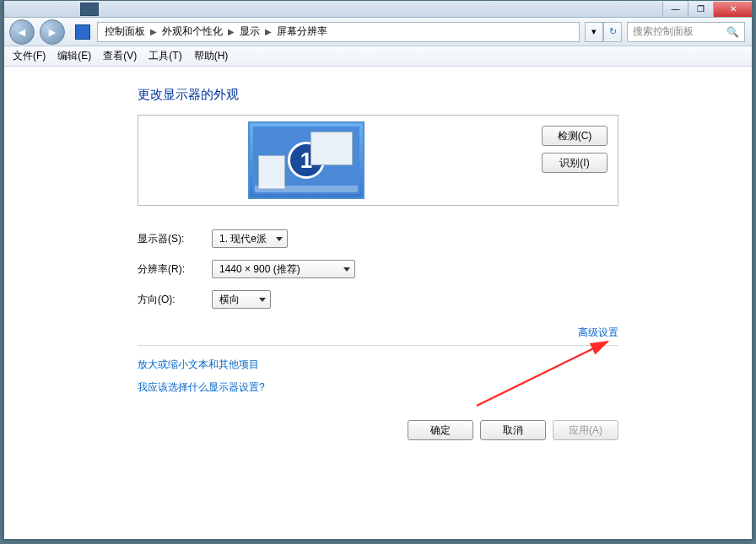  Describe the element at coordinates (250, 239) in the screenshot. I see `display-dropdown: 1. 现代e派` at that location.